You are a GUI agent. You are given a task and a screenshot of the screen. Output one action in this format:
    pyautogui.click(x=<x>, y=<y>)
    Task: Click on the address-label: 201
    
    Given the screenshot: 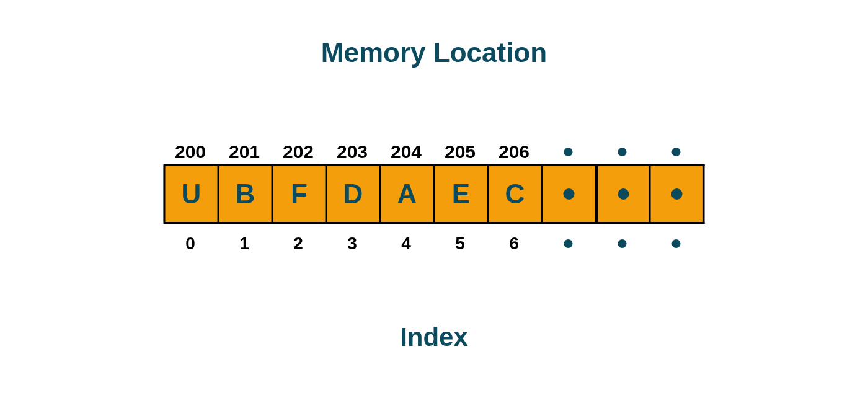 What is the action you would take?
    pyautogui.click(x=244, y=152)
    